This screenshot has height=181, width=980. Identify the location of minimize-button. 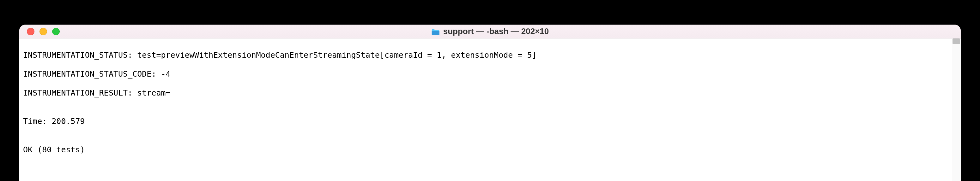
(43, 31).